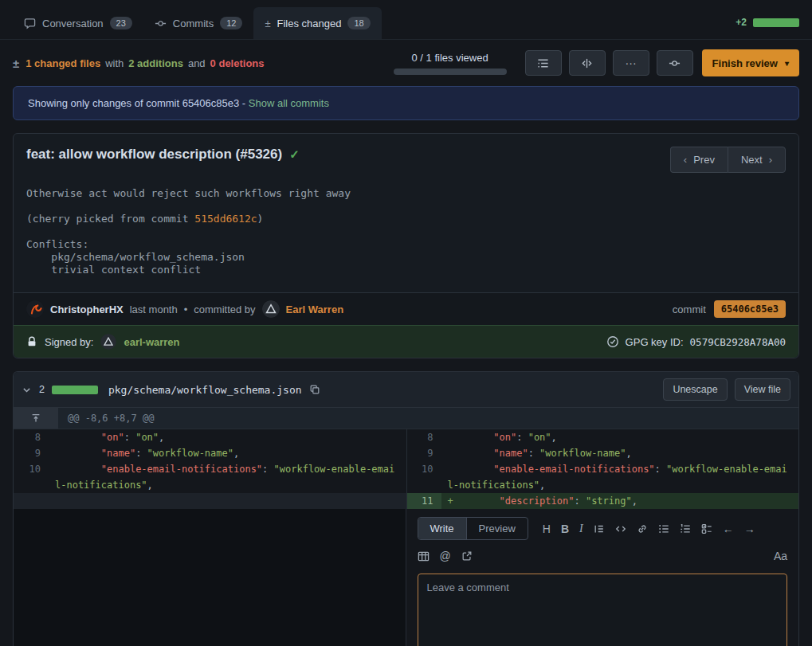 This screenshot has width=812, height=646. Describe the element at coordinates (602, 610) in the screenshot. I see `comment-textarea` at that location.